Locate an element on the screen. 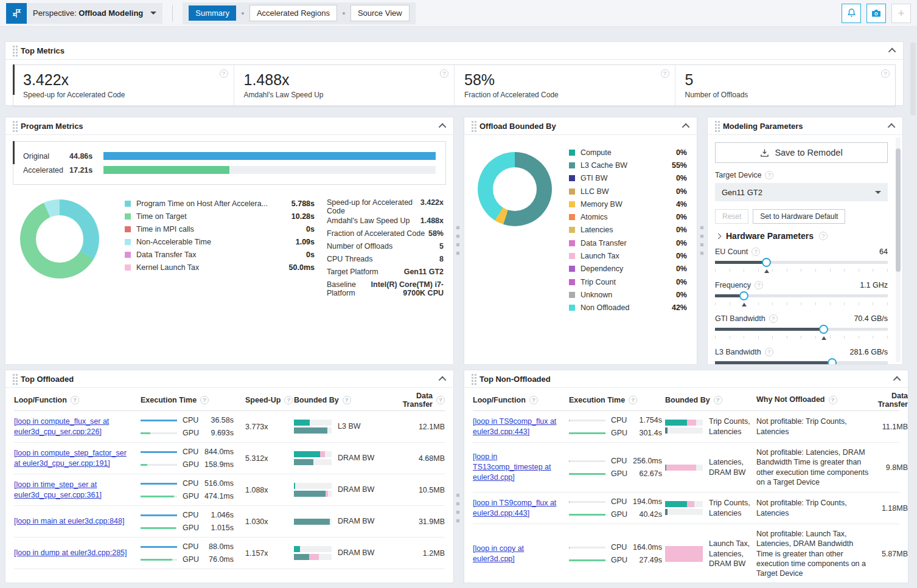  save-to-remodel-button: Save to Remodel is located at coordinates (801, 153).